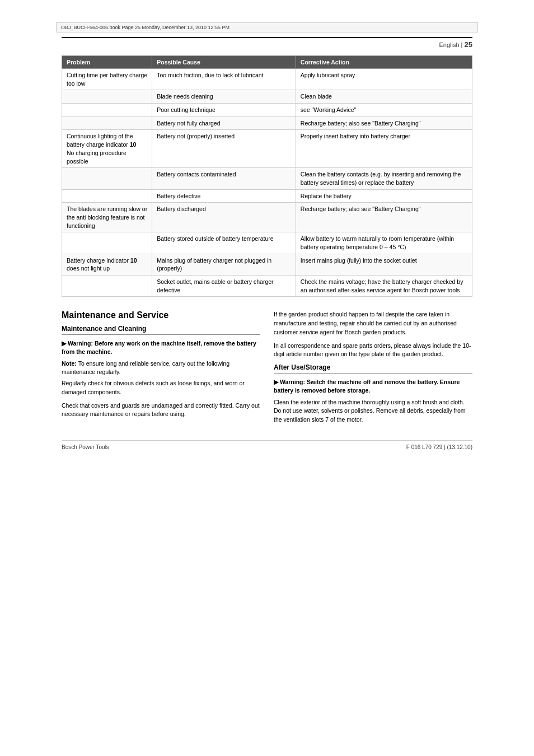 This screenshot has height=756, width=534. Describe the element at coordinates (85, 447) in the screenshot. I see `footer-left: Bosch Power Tools` at that location.